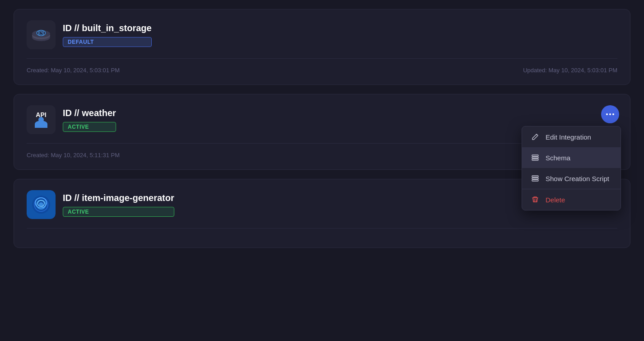 The image size is (644, 341). Describe the element at coordinates (73, 70) in the screenshot. I see `created-text: Created: May 10, 2024, 5:03:01 PM` at that location.